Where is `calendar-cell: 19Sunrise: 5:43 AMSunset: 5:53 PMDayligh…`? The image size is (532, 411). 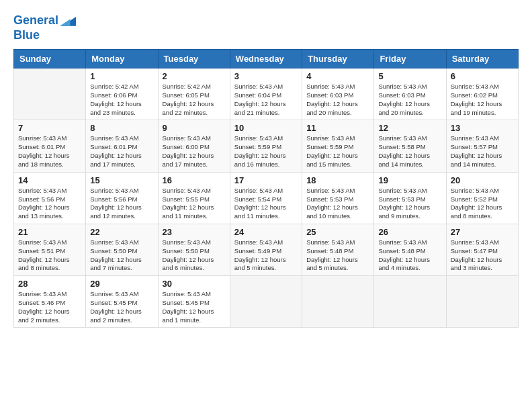 calendar-cell: 19Sunrise: 5:43 AMSunset: 5:53 PMDayligh… is located at coordinates (410, 197).